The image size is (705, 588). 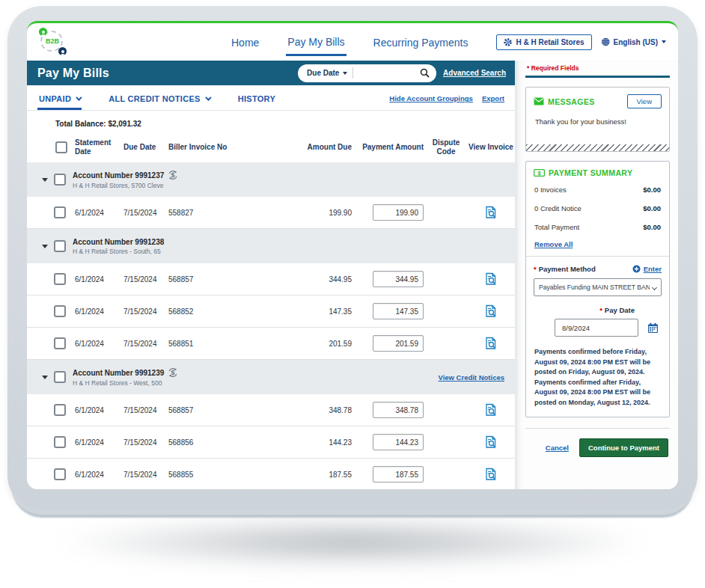 What do you see at coordinates (493, 99) in the screenshot?
I see `export-link: Export` at bounding box center [493, 99].